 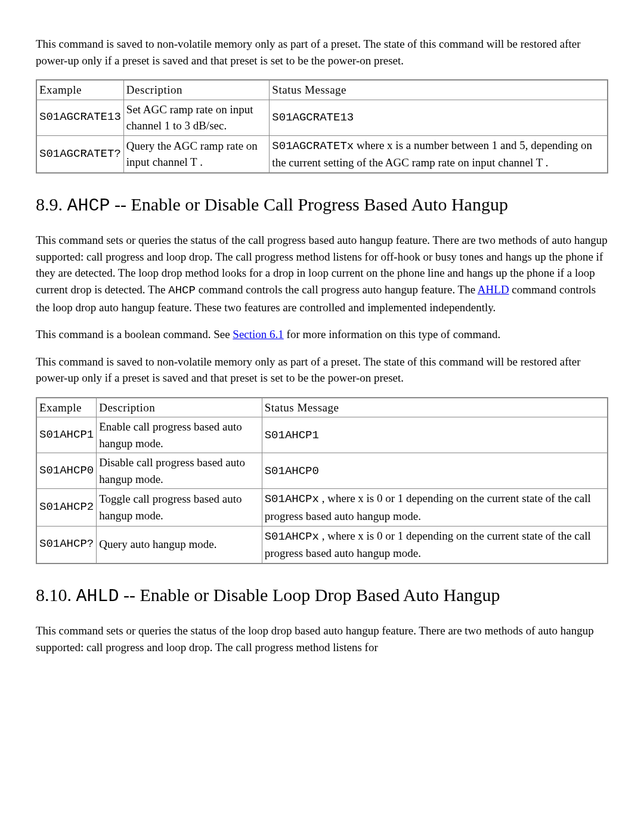 I want to click on table-row: S01AHCP2 Toggle call progress based auto…, so click(x=322, y=507).